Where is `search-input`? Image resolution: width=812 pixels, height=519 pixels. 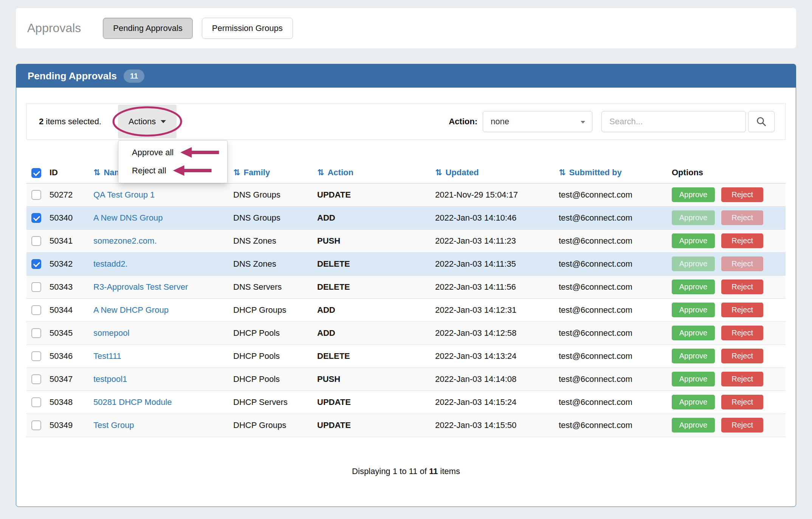
search-input is located at coordinates (674, 122).